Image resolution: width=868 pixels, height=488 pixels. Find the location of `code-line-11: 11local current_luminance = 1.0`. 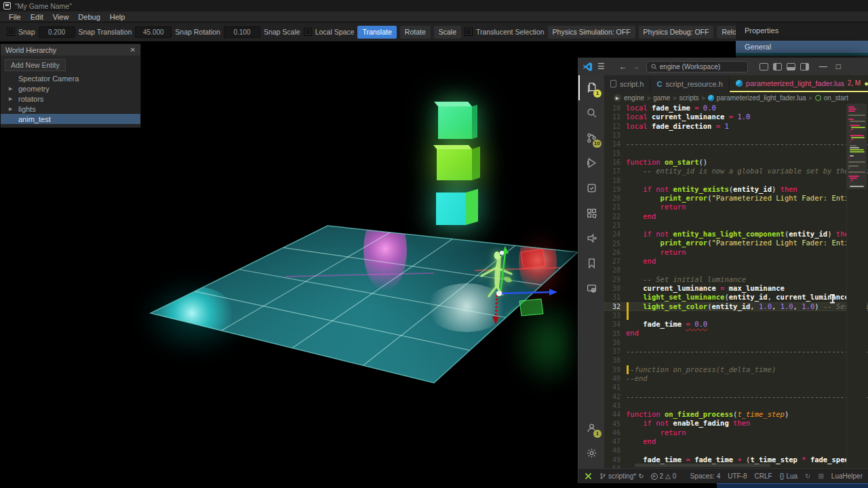

code-line-11: 11local current_luminance = 1.0 is located at coordinates (736, 117).